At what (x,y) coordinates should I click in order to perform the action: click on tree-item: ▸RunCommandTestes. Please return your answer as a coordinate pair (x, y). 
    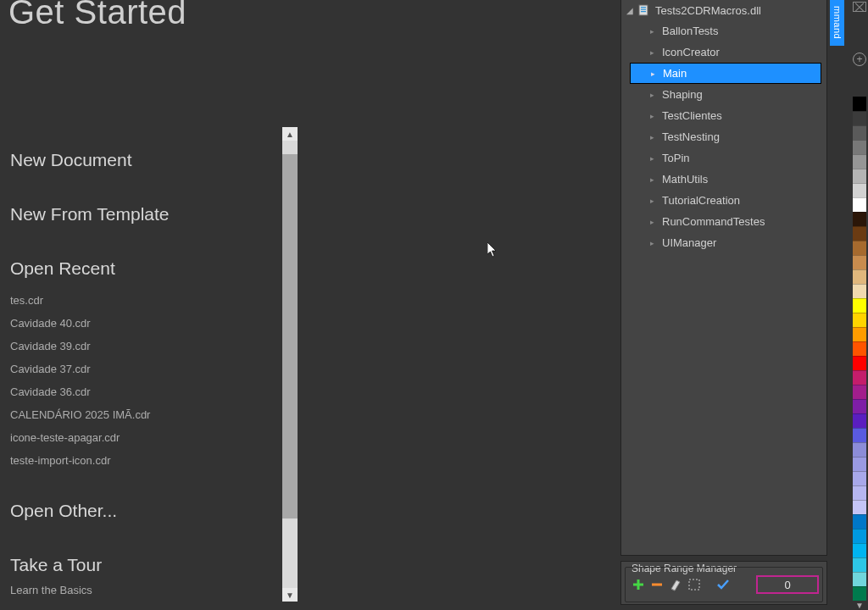
    Looking at the image, I should click on (726, 222).